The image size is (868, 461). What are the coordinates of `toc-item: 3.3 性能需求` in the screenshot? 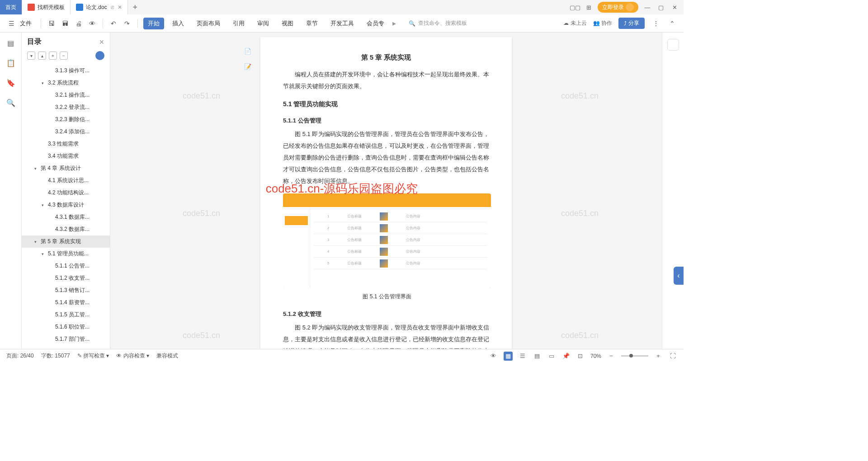 It's located at (66, 144).